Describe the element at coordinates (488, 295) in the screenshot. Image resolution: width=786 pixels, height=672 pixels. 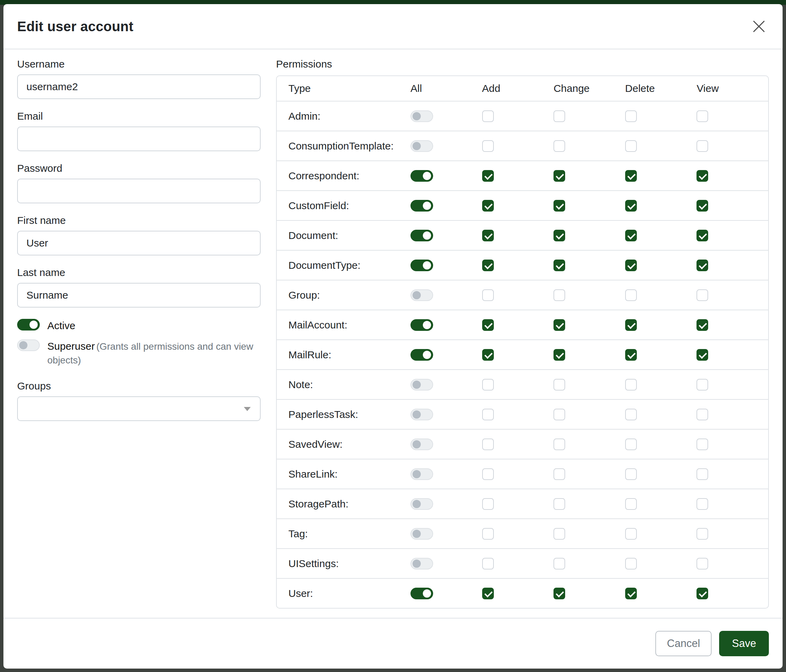
I see `perm-group-add-checkbox` at that location.